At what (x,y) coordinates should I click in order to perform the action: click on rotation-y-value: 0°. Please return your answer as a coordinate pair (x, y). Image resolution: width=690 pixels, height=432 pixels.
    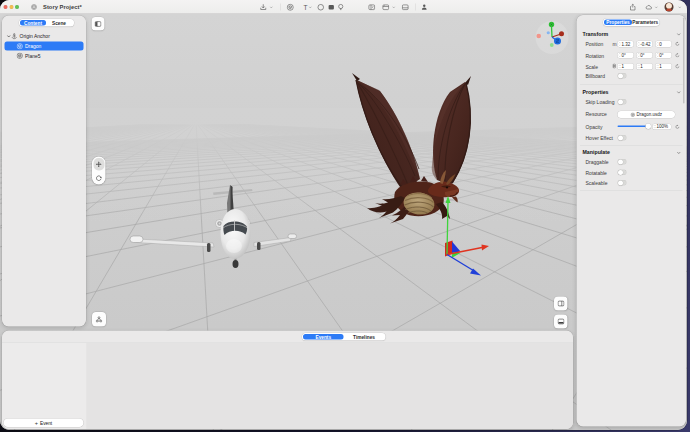
    Looking at the image, I should click on (646, 56).